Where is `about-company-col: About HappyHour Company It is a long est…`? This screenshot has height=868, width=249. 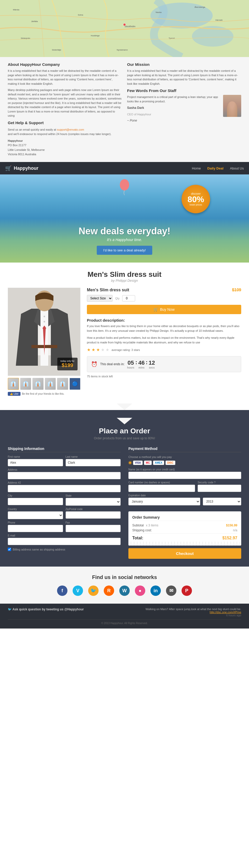
about-company-col: About HappyHour Company It is a long est… is located at coordinates (65, 110).